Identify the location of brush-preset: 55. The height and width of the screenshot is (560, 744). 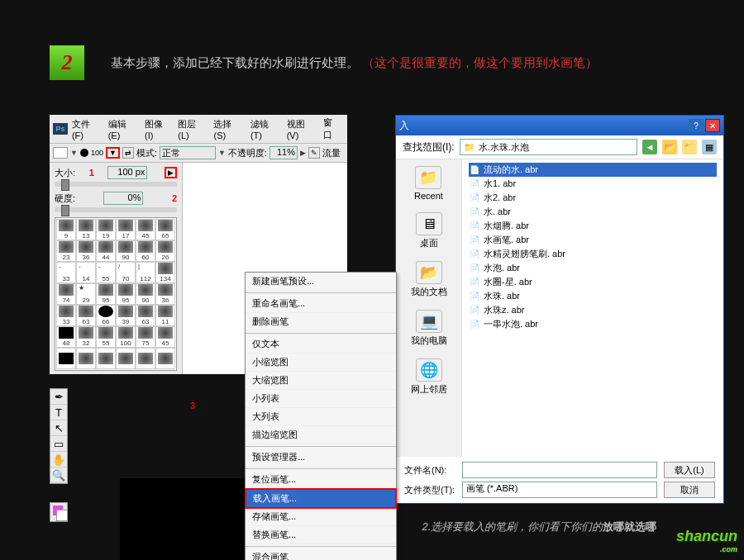
(106, 337).